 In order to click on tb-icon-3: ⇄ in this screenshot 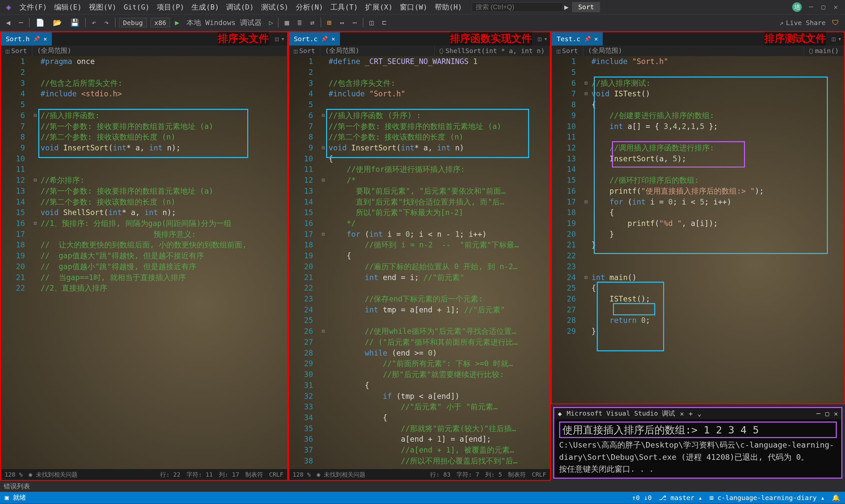, I will do `click(312, 22)`.